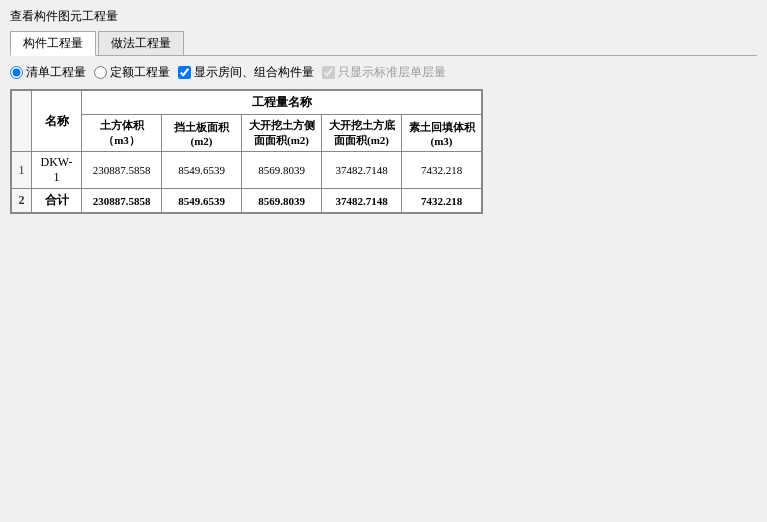  I want to click on checkbox-show-rooms-input, so click(184, 72).